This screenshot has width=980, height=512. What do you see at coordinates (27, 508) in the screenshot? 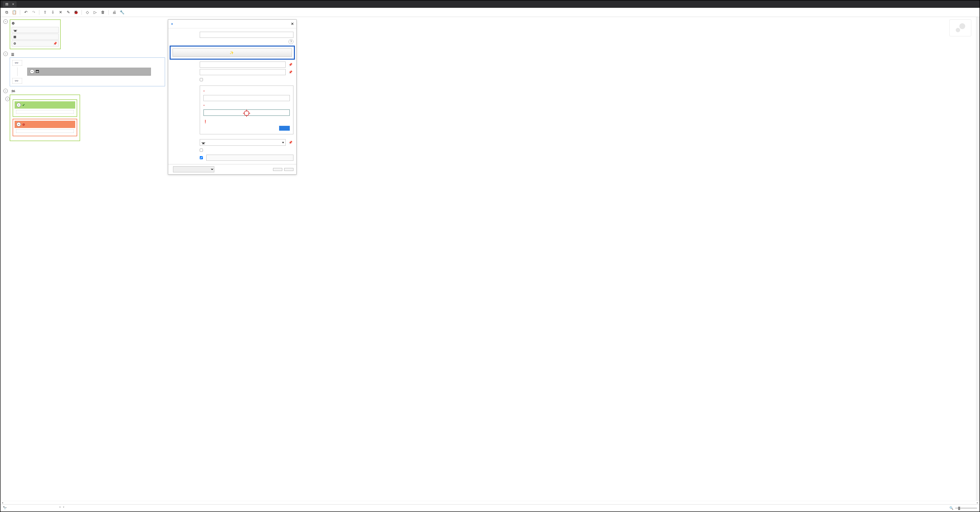
I see `search-input` at bounding box center [27, 508].